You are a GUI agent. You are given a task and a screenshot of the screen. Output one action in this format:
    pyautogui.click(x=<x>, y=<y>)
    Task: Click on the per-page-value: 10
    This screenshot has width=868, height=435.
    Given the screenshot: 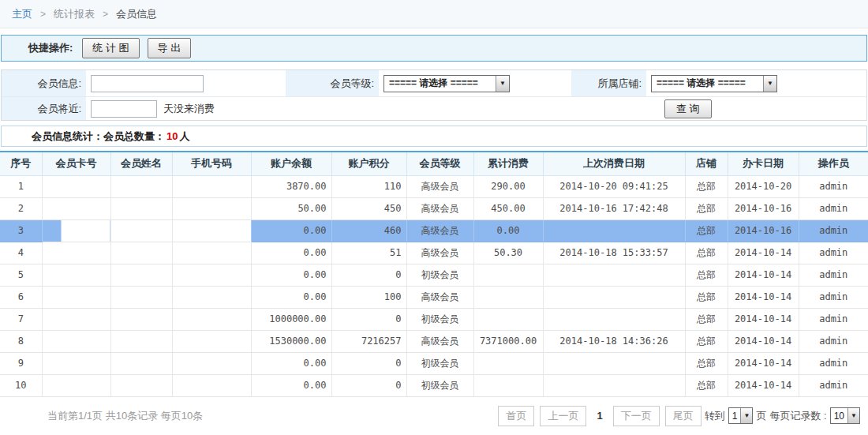 What is the action you would take?
    pyautogui.click(x=840, y=416)
    